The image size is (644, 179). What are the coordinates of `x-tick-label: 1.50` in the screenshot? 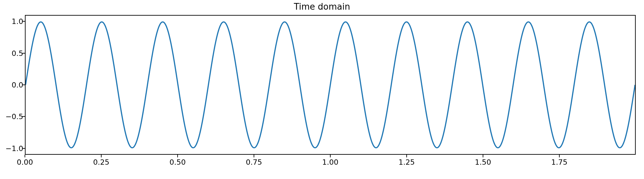 It's located at (483, 162).